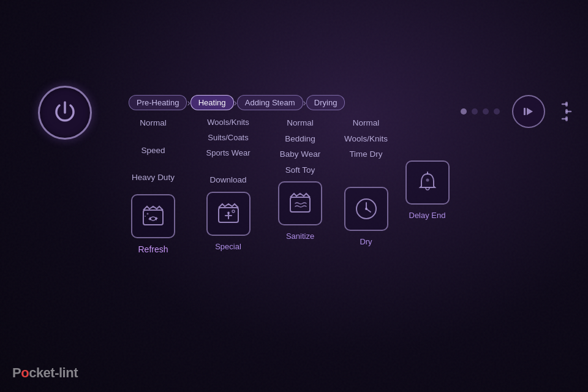 The width and height of the screenshot is (588, 392). What do you see at coordinates (366, 139) in the screenshot?
I see `col4-woolknits: Wools/Knits` at bounding box center [366, 139].